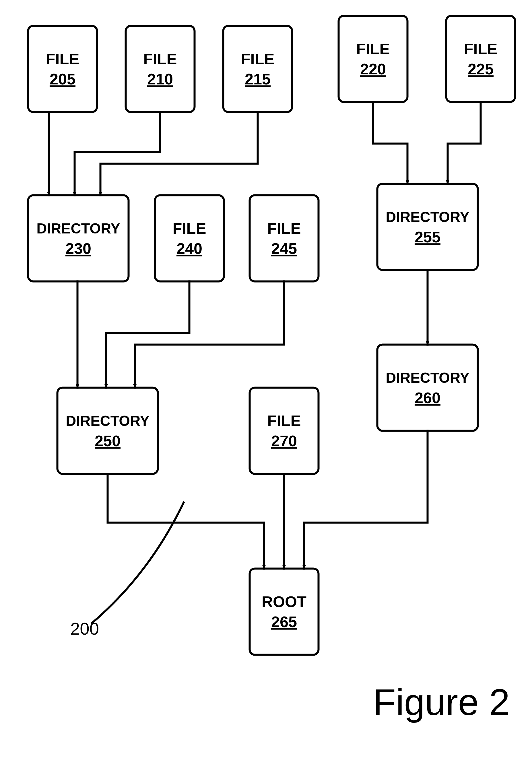  Describe the element at coordinates (373, 69) in the screenshot. I see `node-number: 220` at that location.